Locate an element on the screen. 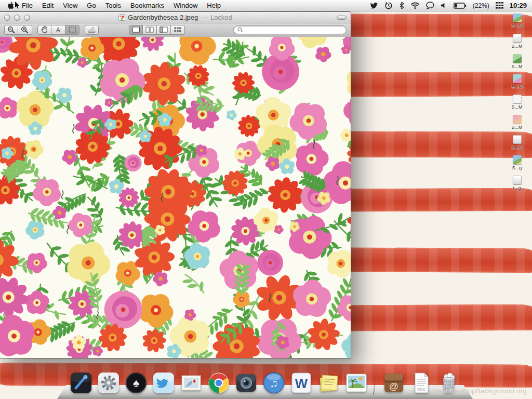  view-thumbnails-button is located at coordinates (150, 30).